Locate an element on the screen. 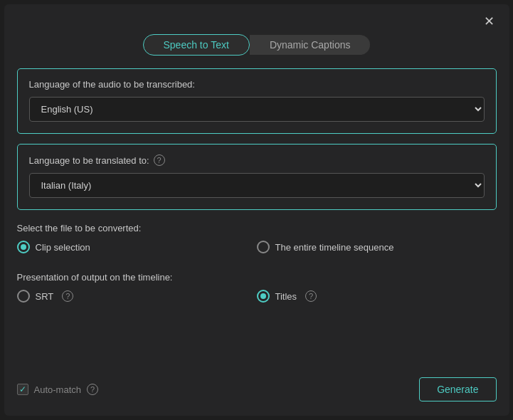 This screenshot has height=420, width=513. radio-clip-selection-label: Clip selection is located at coordinates (63, 248).